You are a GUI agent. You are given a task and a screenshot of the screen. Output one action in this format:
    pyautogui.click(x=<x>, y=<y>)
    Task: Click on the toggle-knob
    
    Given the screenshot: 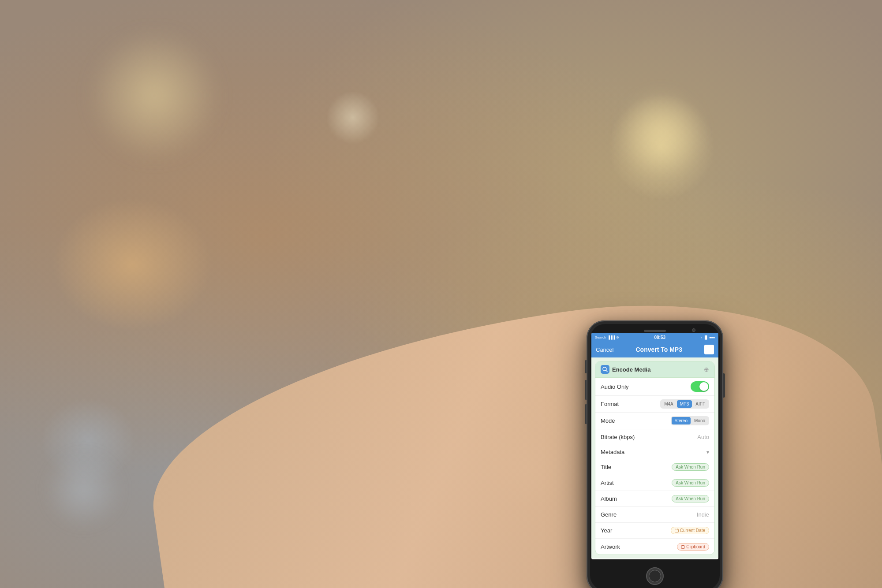 What is the action you would take?
    pyautogui.click(x=704, y=387)
    